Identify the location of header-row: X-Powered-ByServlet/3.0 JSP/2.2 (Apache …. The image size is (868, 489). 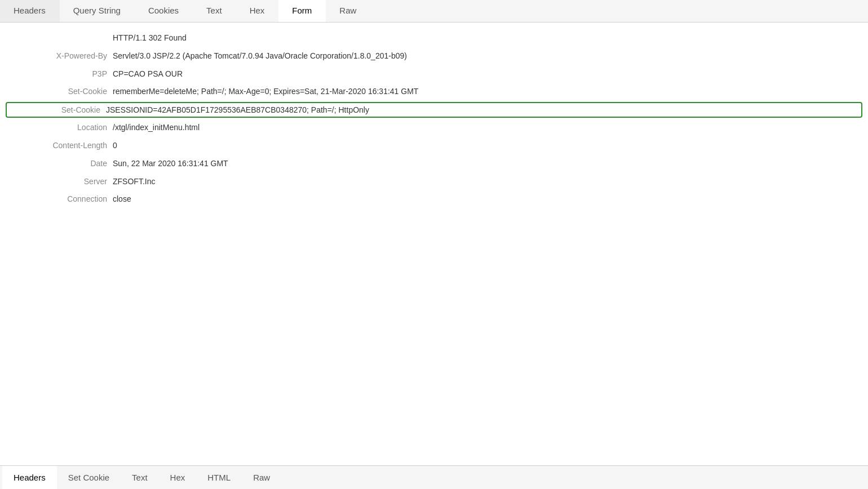
(434, 56).